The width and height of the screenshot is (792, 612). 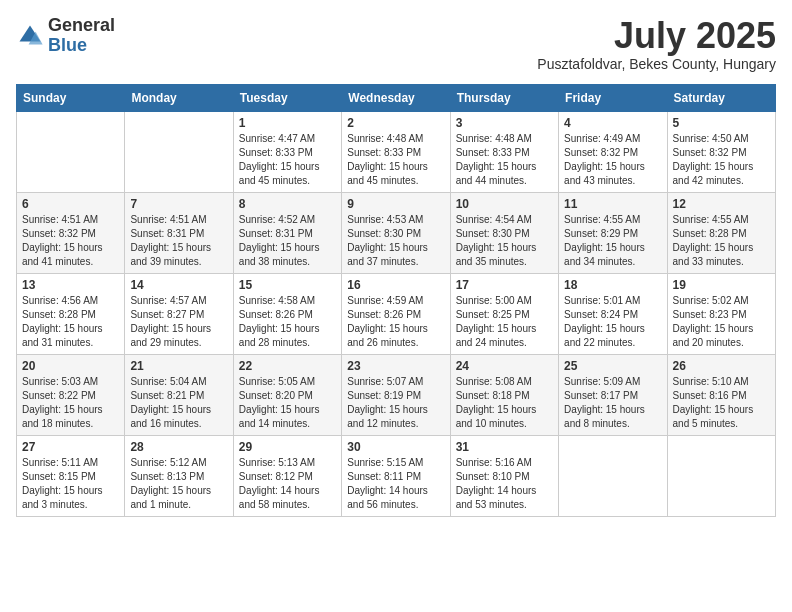 I want to click on page-header: General Blue July 2025 Pusztafoldvar, Be…, so click(x=396, y=44).